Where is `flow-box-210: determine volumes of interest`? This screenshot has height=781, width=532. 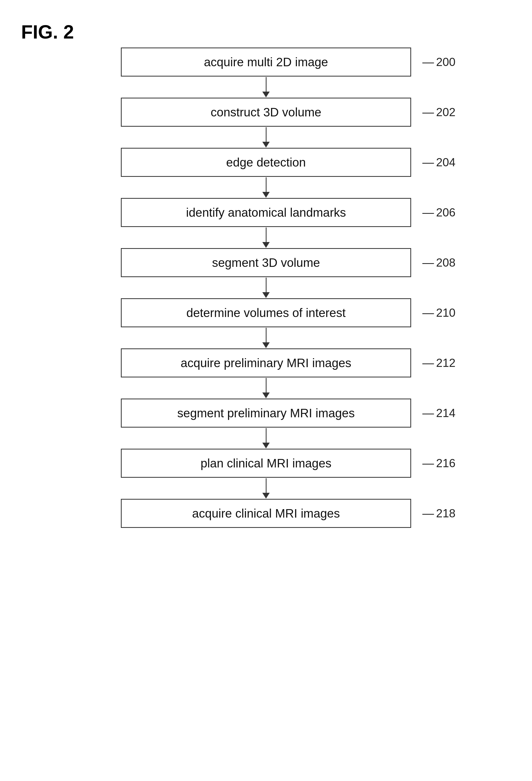
flow-box-210: determine volumes of interest is located at coordinates (266, 313).